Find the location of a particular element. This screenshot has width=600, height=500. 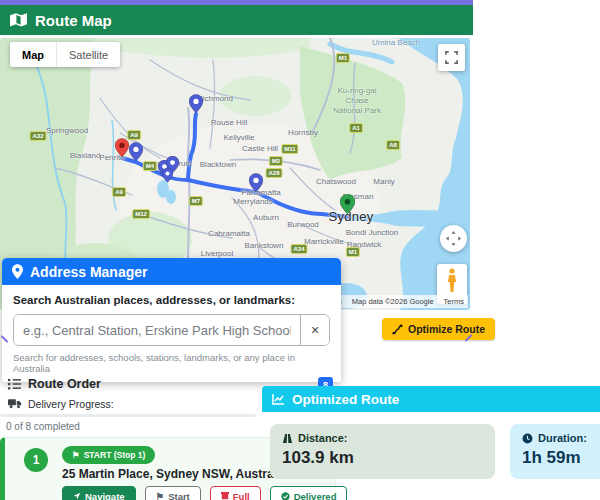

clock-icon is located at coordinates (528, 438).